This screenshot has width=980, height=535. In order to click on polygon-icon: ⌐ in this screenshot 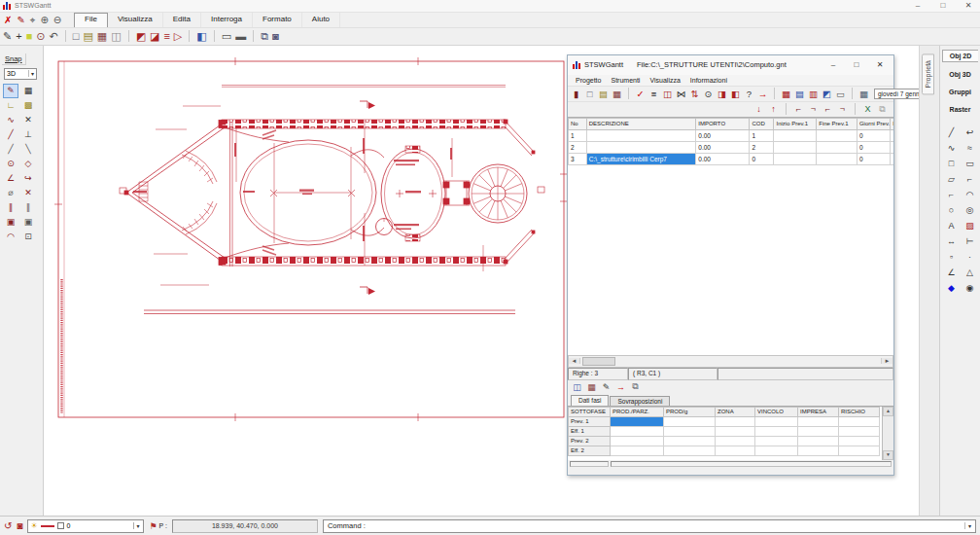, I will do `click(970, 179)`.